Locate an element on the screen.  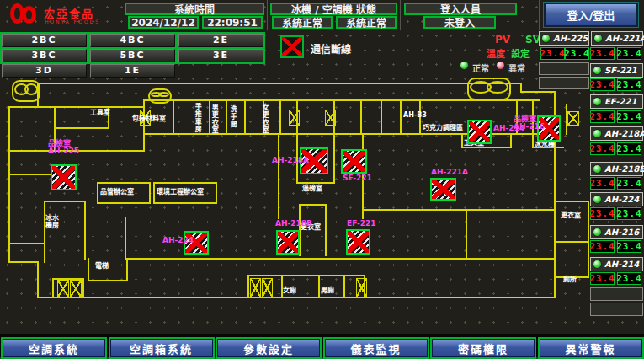
unit-panel-ah-224: AH-224 is located at coordinates (616, 199).